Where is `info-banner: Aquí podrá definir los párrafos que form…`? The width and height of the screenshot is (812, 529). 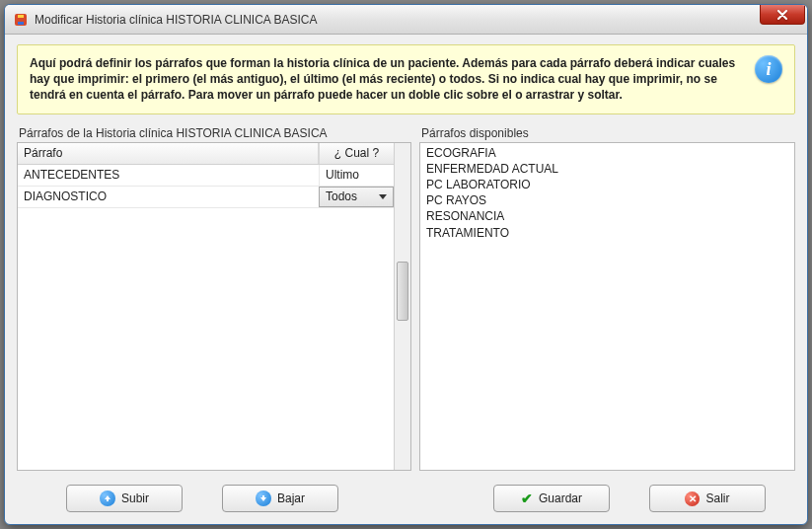
info-banner: Aquí podrá definir los párrafos que form… is located at coordinates (406, 79).